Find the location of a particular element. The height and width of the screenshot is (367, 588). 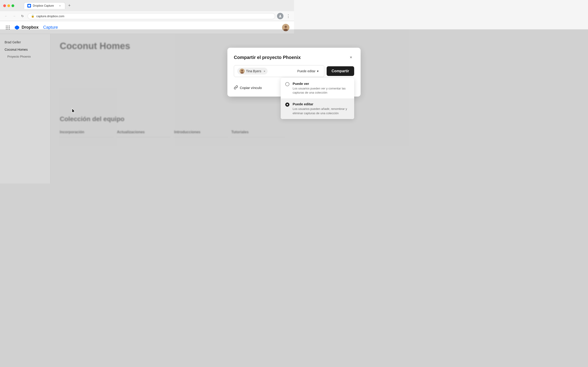

address-bar: 🔒 capture.dropbox.com is located at coordinates (151, 16).